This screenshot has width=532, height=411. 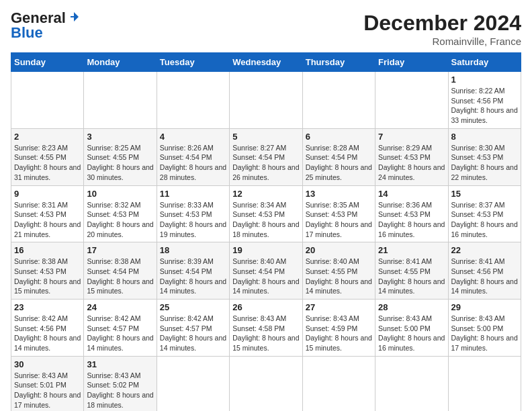 What do you see at coordinates (193, 137) in the screenshot?
I see `day-number: 4` at bounding box center [193, 137].